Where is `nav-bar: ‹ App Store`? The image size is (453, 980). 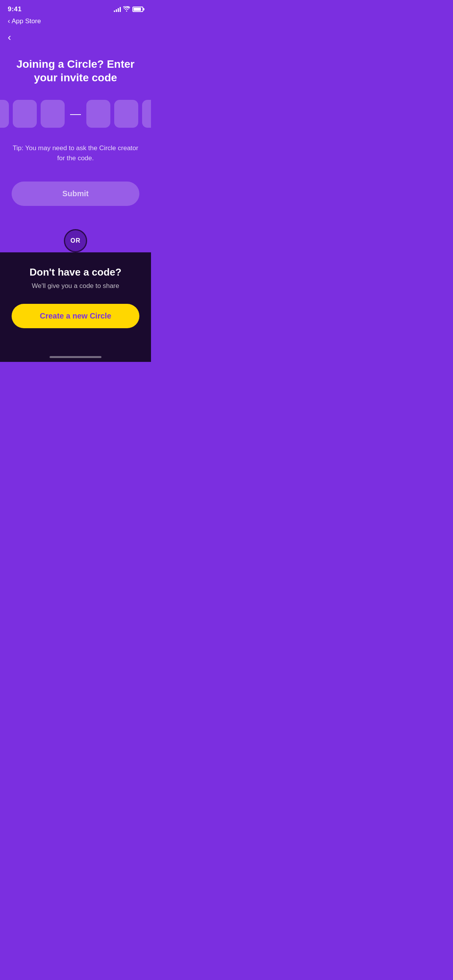
nav-bar: ‹ App Store is located at coordinates (76, 22).